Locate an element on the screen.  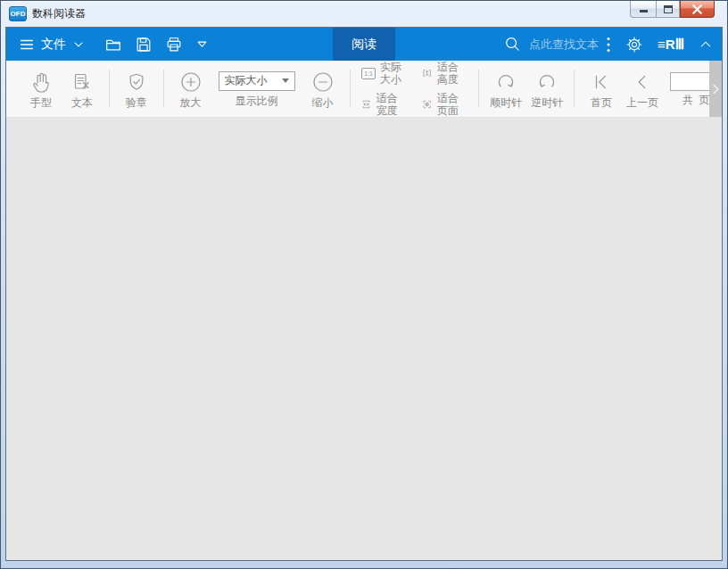
print-button is located at coordinates (174, 45).